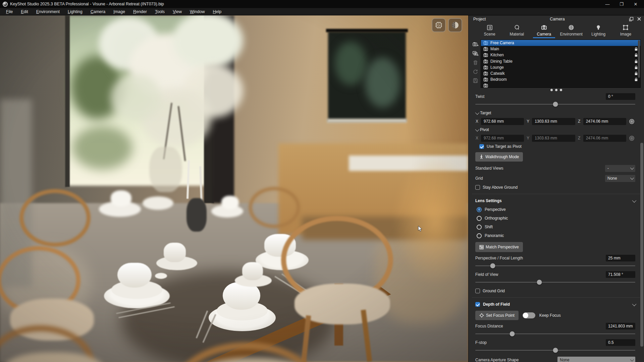  What do you see at coordinates (555, 187) in the screenshot?
I see `stay-above-ground-row: Stay Above Ground` at bounding box center [555, 187].